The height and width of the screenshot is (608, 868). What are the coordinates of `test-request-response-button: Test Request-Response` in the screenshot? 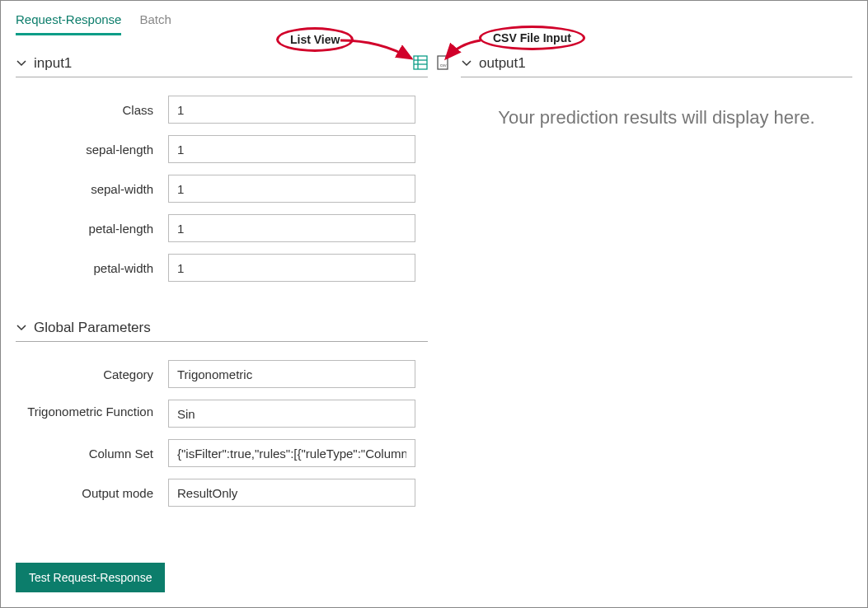 It's located at (91, 578).